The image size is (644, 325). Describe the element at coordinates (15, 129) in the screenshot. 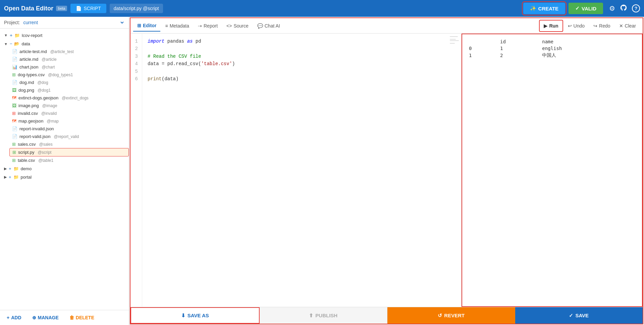

I see `file-icon-report-invalid: 📄` at that location.